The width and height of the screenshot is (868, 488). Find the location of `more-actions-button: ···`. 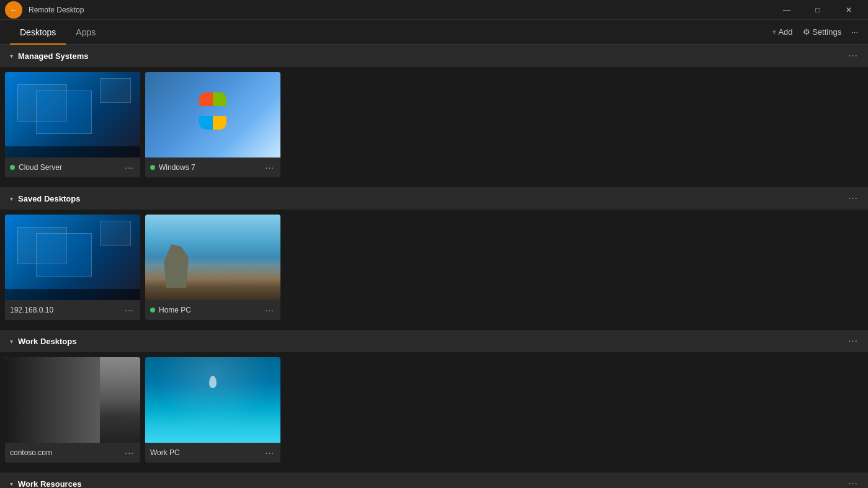

more-actions-button: ··· is located at coordinates (855, 32).